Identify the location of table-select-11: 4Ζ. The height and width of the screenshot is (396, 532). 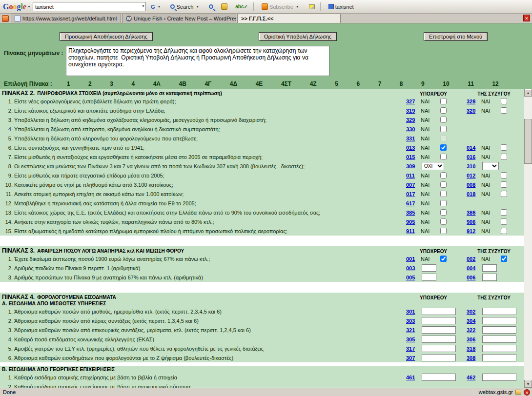
(313, 84).